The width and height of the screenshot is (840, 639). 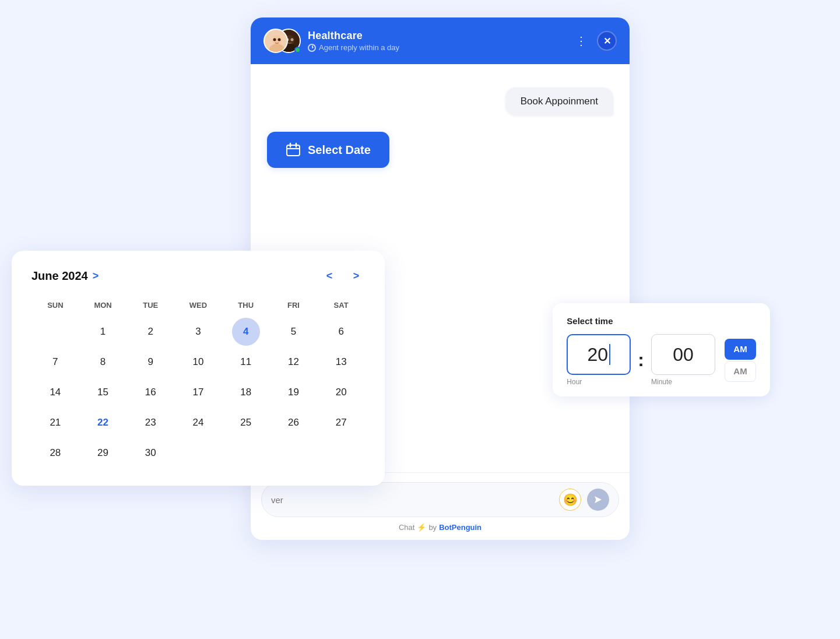 I want to click on calendar-day: 12, so click(x=293, y=362).